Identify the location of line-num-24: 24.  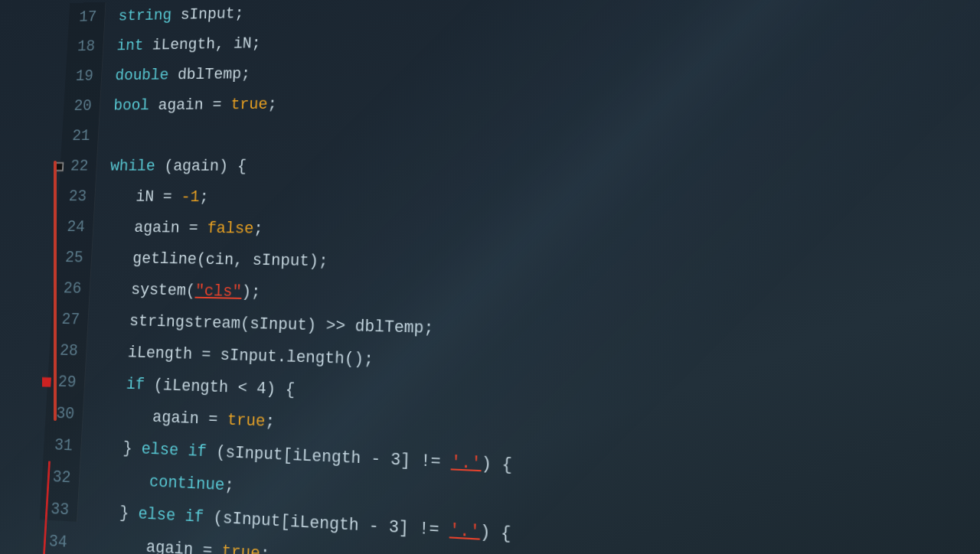
(74, 227).